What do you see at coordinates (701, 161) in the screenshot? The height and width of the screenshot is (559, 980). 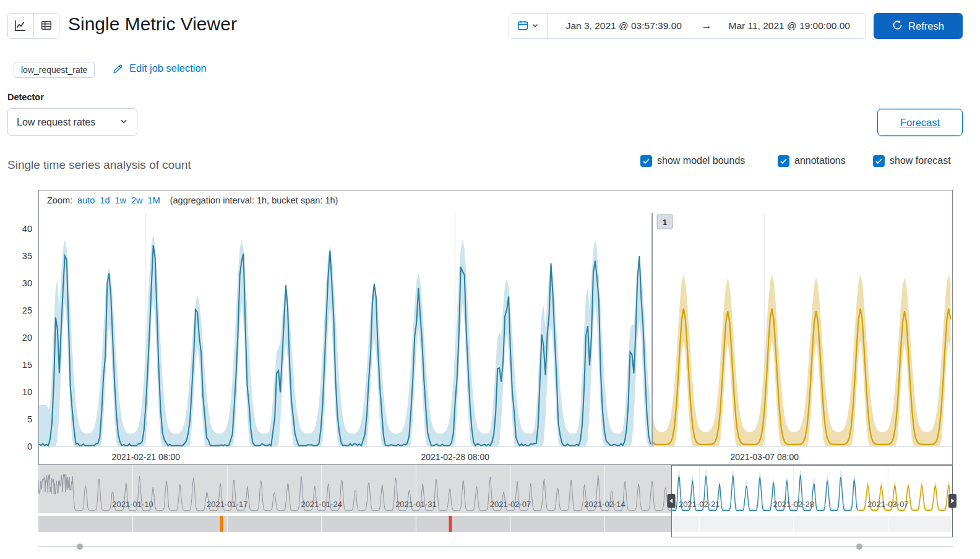 I see `checkbox-label-show-model-bounds: show model bounds` at bounding box center [701, 161].